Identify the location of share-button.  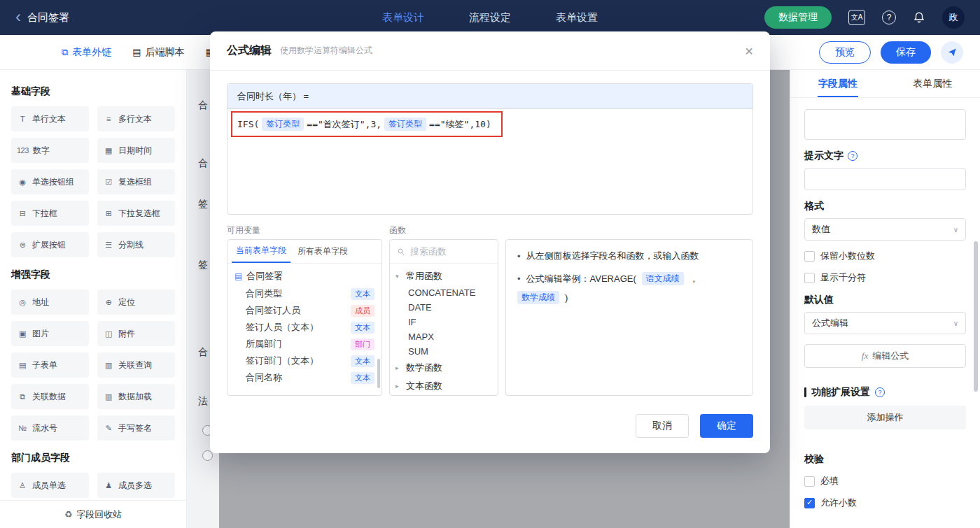
(952, 52).